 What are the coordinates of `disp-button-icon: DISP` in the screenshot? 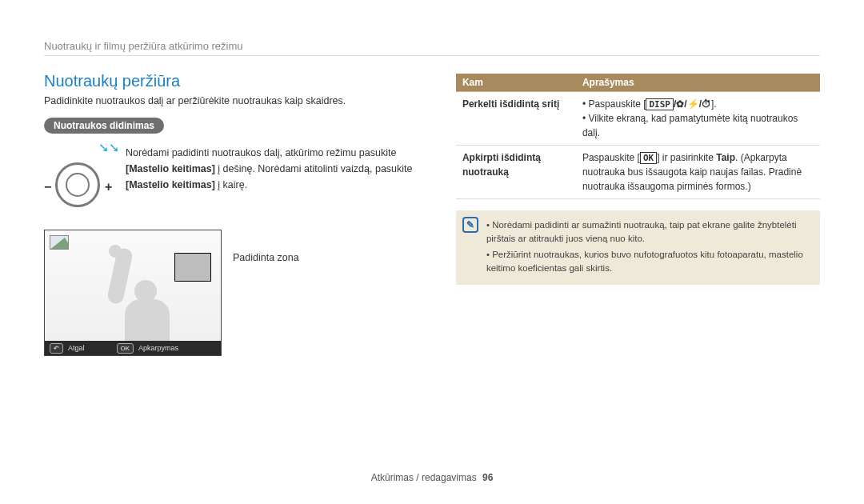 It's located at (659, 104).